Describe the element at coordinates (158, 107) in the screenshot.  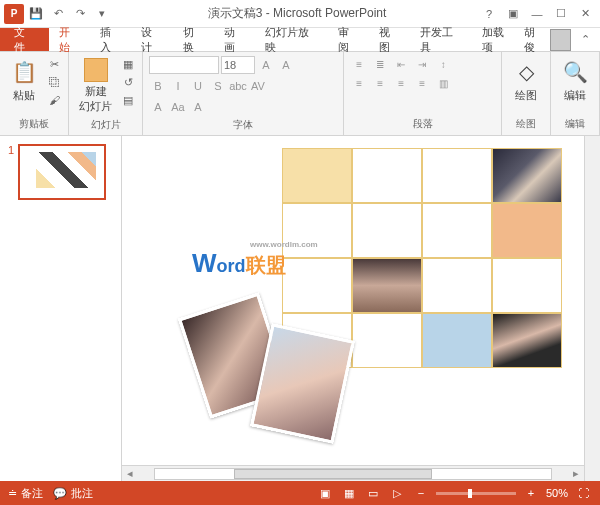
I see `font-color-button: A` at that location.